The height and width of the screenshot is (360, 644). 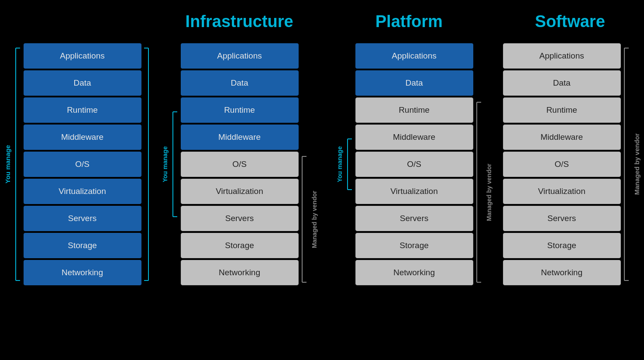 What do you see at coordinates (562, 218) in the screenshot?
I see `col4-row-servers: Servers` at bounding box center [562, 218].